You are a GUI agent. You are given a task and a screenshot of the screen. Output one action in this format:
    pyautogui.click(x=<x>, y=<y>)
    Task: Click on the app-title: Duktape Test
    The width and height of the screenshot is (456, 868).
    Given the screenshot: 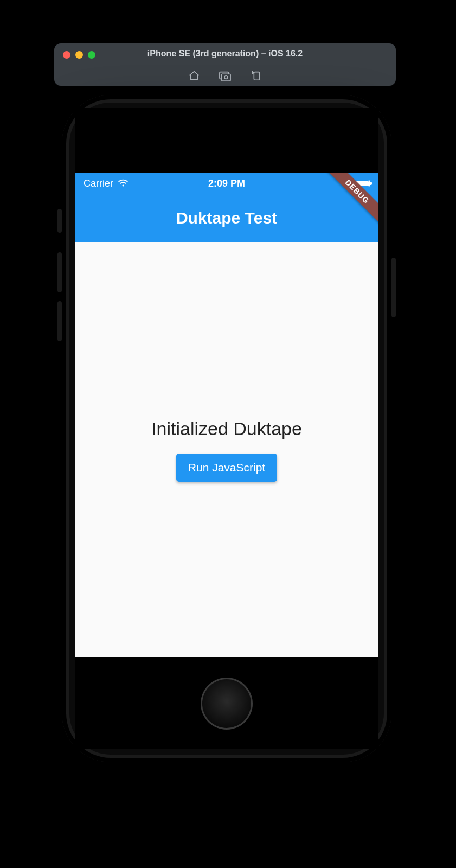 What is the action you would take?
    pyautogui.click(x=227, y=218)
    